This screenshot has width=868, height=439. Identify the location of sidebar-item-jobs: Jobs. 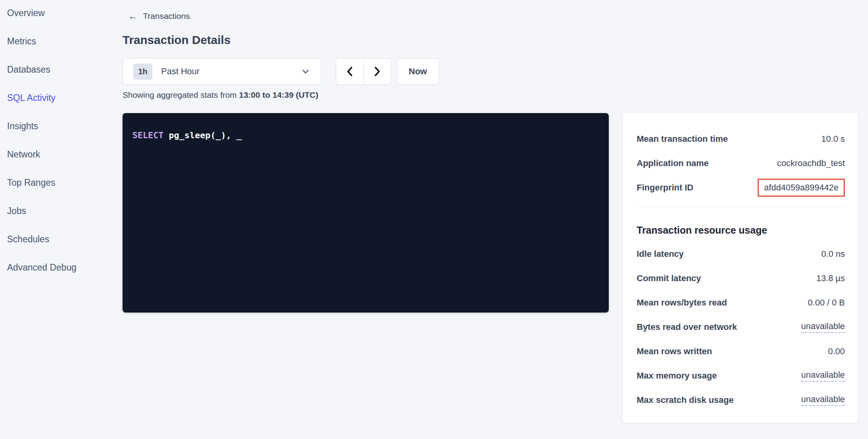
(62, 211).